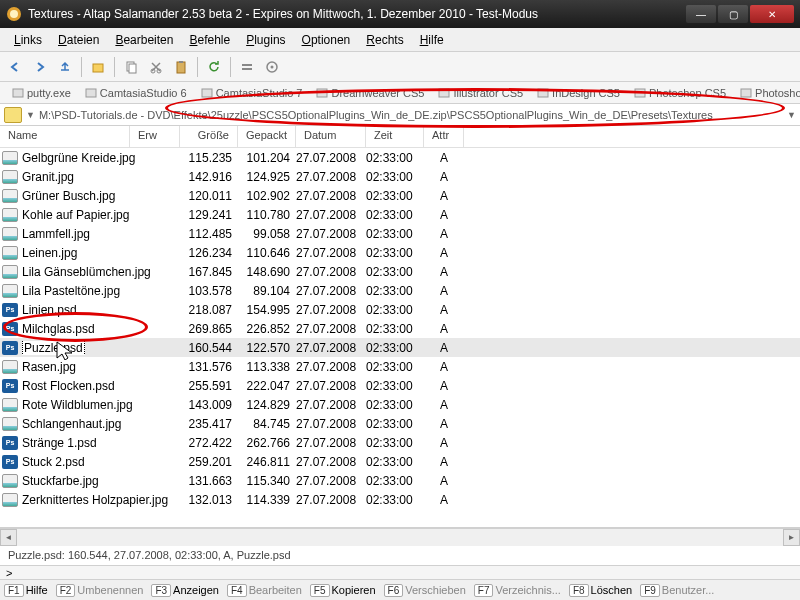  I want to click on paste-button, so click(181, 67).